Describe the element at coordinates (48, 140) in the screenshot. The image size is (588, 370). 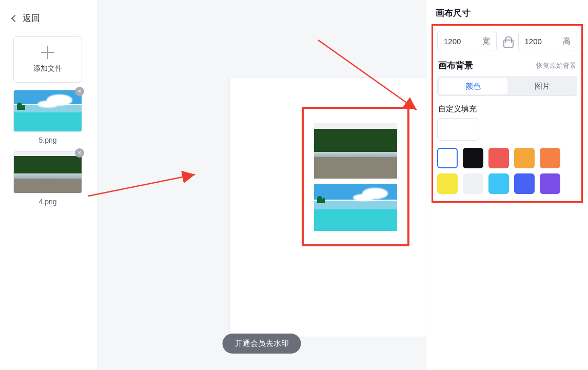
I see `file-name: 5.png` at that location.